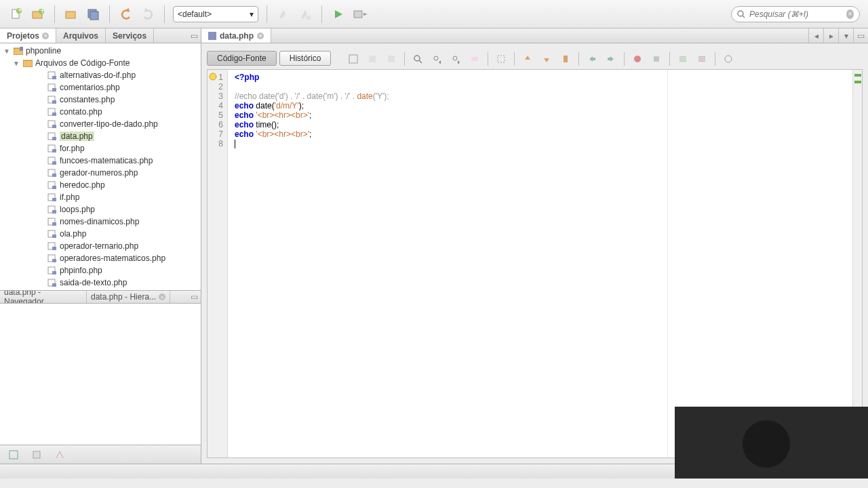 The image size is (868, 488). I want to click on project-tabs: Projetos× Arquivos Serviços ▭, so click(100, 36).